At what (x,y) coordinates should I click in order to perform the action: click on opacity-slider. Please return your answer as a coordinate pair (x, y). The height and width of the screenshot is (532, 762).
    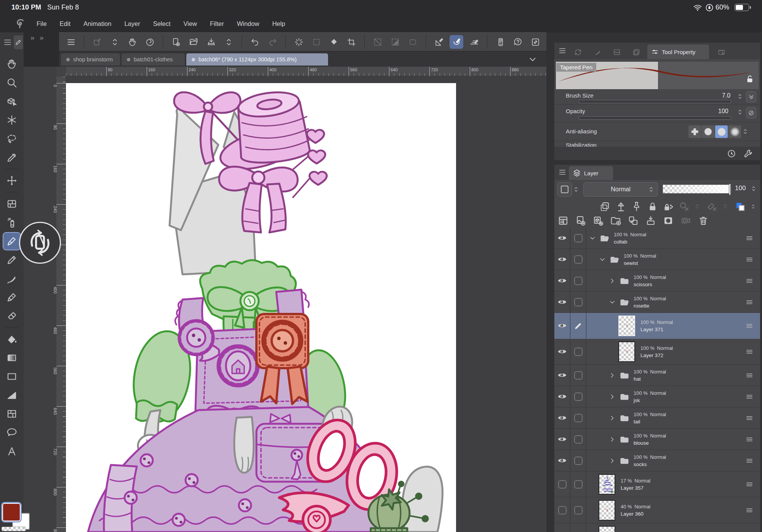
    Looking at the image, I should click on (655, 118).